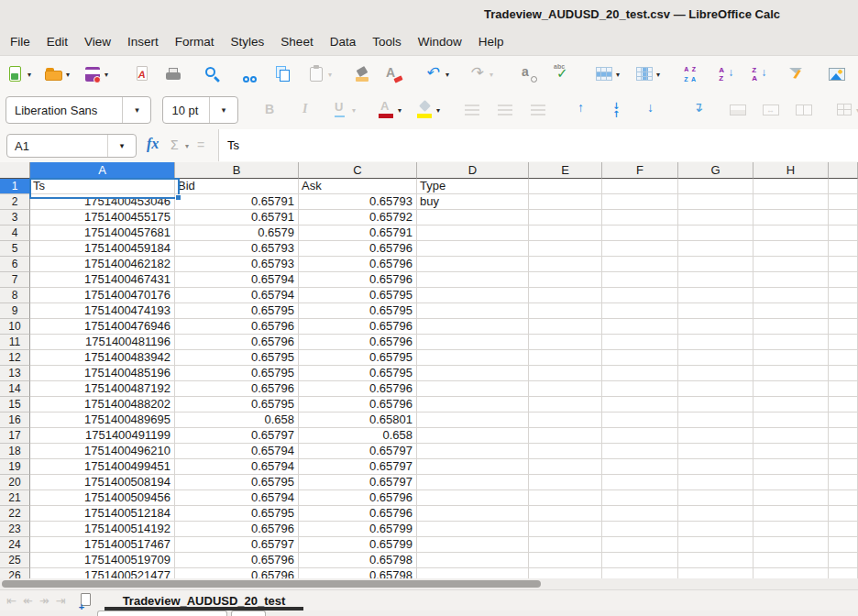 This screenshot has height=616, width=858. I want to click on cell-D16, so click(473, 420).